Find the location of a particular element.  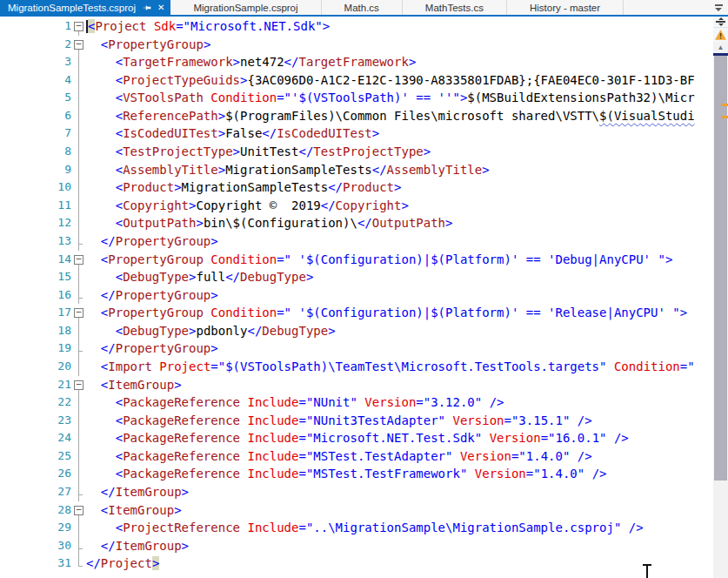

code-line: 5 <VSToolsPath Condition="'$(VSToolsPath… is located at coordinates (357, 97).